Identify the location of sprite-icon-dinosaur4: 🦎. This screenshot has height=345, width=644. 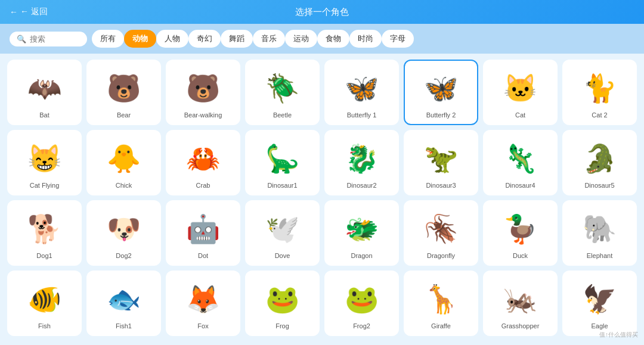
(520, 158).